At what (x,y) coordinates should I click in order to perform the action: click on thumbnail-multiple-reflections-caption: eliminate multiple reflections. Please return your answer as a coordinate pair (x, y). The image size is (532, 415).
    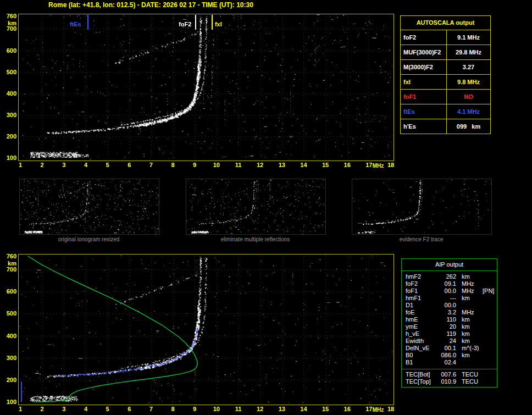
    Looking at the image, I should click on (255, 240).